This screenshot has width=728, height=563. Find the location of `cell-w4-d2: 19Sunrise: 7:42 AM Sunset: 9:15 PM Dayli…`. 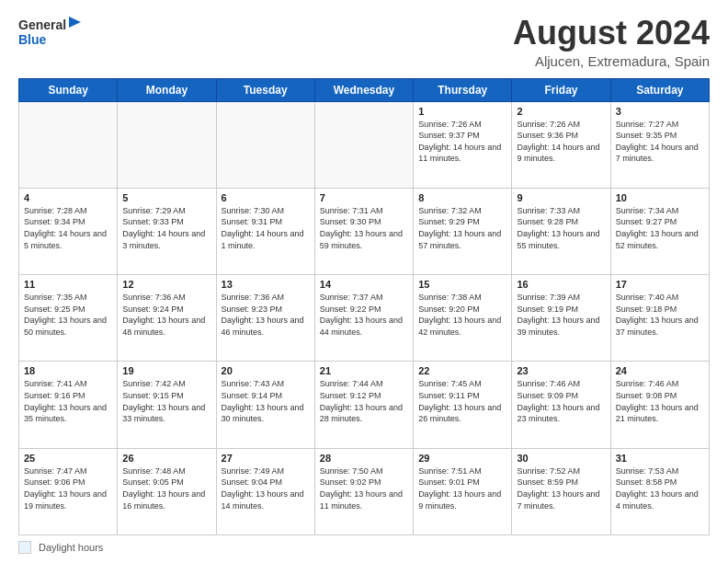

cell-w4-d2: 19Sunrise: 7:42 AM Sunset: 9:15 PM Dayli… is located at coordinates (167, 405).